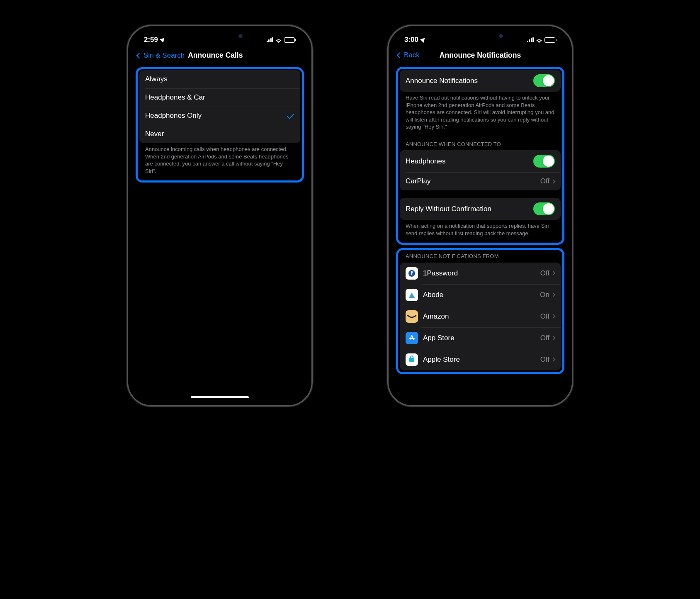  Describe the element at coordinates (161, 56) in the screenshot. I see `back-button: Siri & Search` at that location.